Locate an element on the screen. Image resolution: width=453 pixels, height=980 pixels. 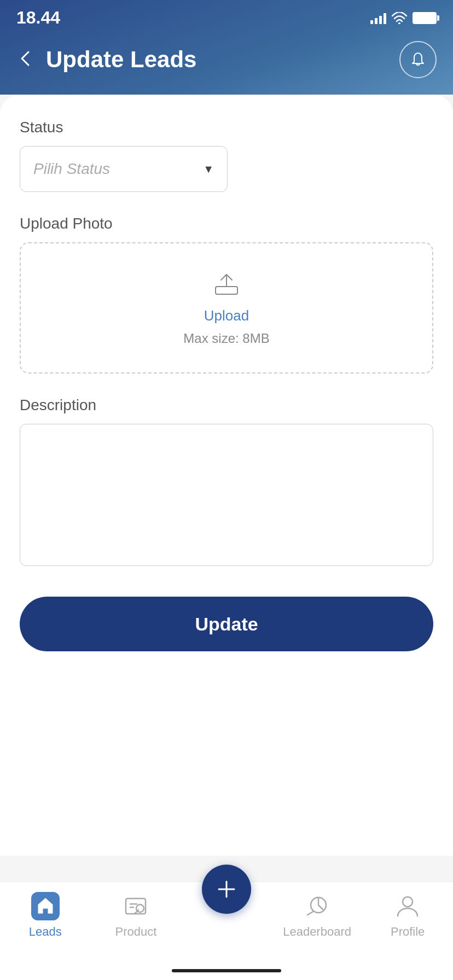
leads-label: Leads is located at coordinates (45, 932).